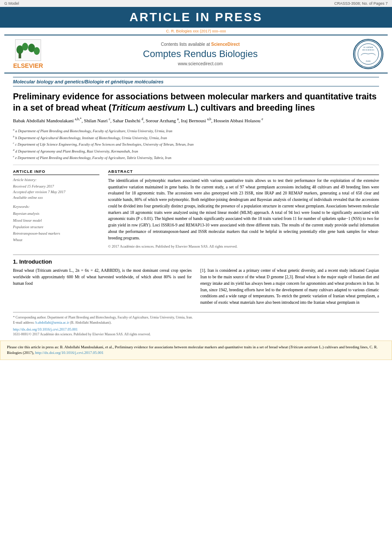 The width and height of the screenshot is (392, 535). What do you see at coordinates (196, 319) in the screenshot?
I see `footnote-section: * Corresponding author. Department of Pl…` at bounding box center [196, 319].